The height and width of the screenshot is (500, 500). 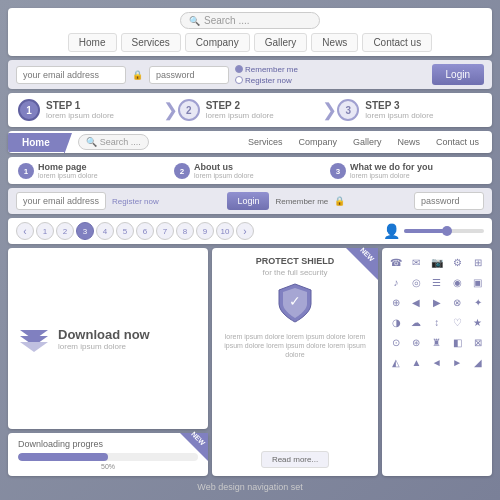 I want to click on slider-thumb, so click(x=447, y=231).